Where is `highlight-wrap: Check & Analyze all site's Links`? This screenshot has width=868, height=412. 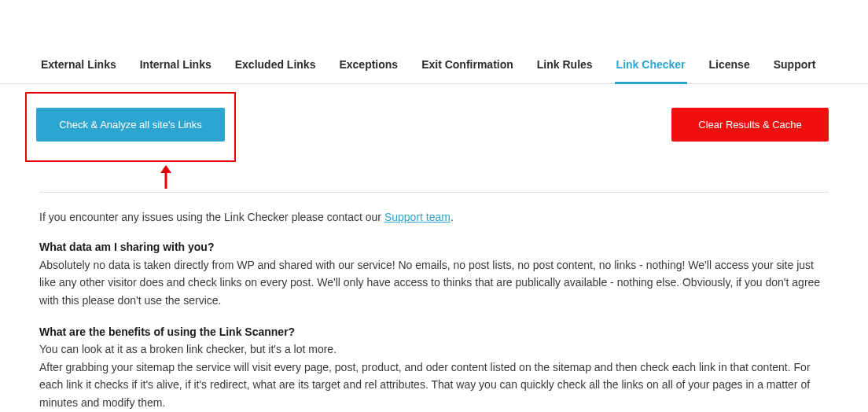
highlight-wrap: Check & Analyze all site's Links is located at coordinates (138, 140).